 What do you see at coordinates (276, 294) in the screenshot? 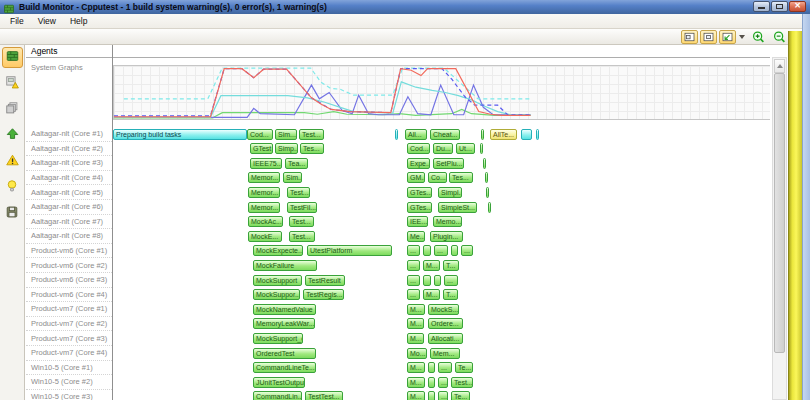
I see `task-box: MockSuppor...` at bounding box center [276, 294].